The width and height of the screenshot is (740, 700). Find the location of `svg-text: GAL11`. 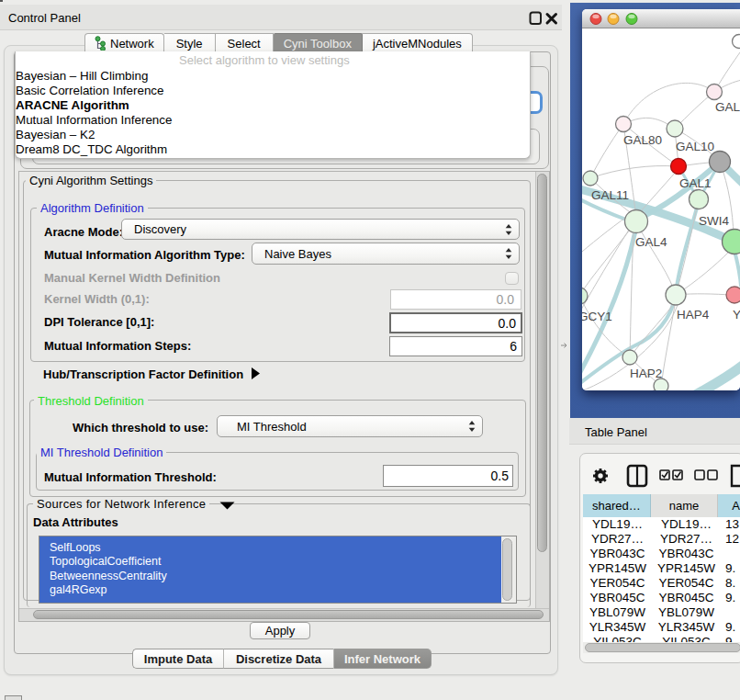

svg-text: GAL11 is located at coordinates (610, 195).